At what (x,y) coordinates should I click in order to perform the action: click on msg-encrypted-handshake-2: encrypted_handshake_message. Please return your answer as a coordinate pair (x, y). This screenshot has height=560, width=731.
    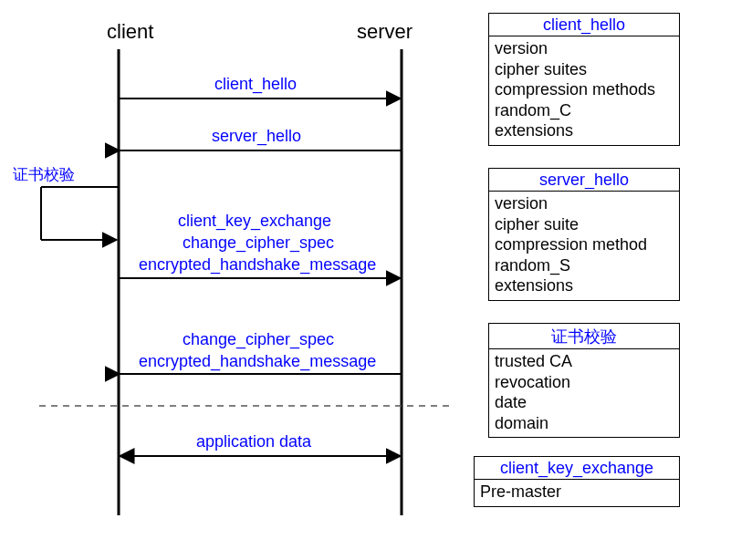
    Looking at the image, I should click on (257, 361).